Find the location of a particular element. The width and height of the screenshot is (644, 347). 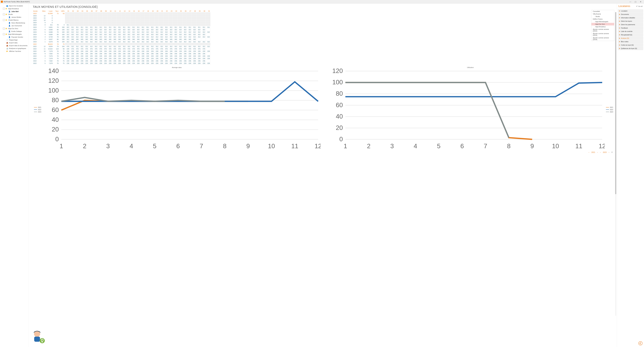

pin-icon: ⬈ is located at coordinates (637, 6).